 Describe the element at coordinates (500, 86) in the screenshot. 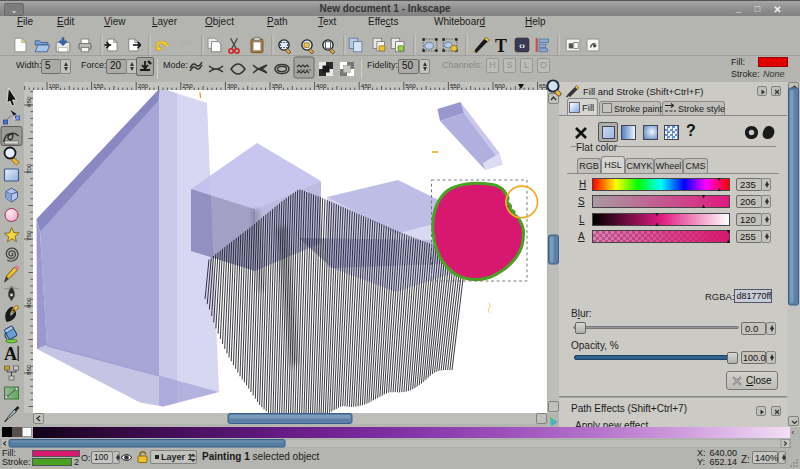

I see `svg-text: 600` at that location.